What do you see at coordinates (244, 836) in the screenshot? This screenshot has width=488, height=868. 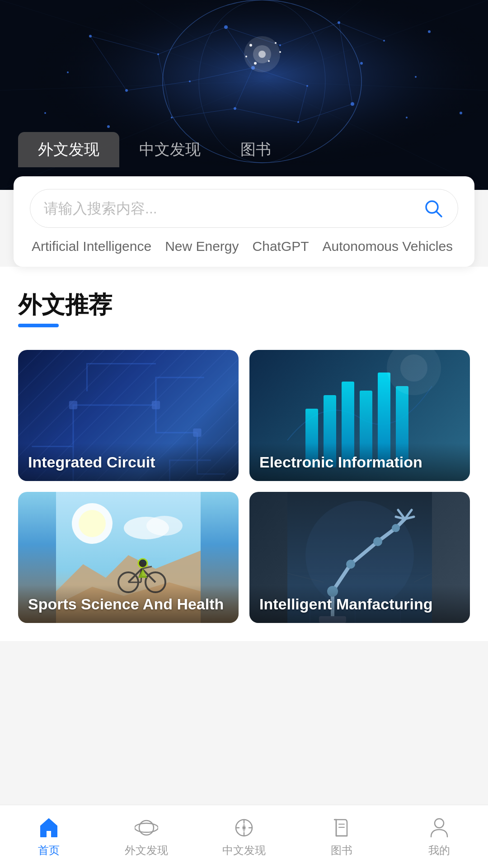 I see `bottom-nav: 首页 外文发现 中文发现` at bounding box center [244, 836].